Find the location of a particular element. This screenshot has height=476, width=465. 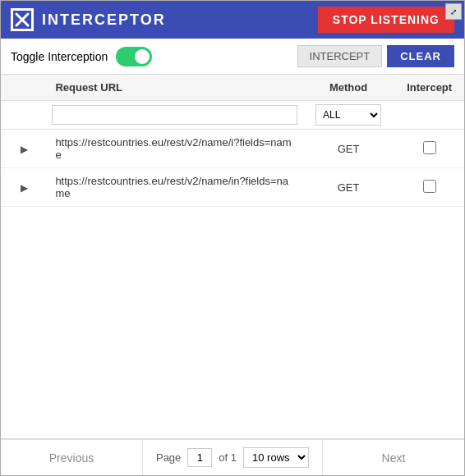

intercept-col-header: Intercept is located at coordinates (429, 88).